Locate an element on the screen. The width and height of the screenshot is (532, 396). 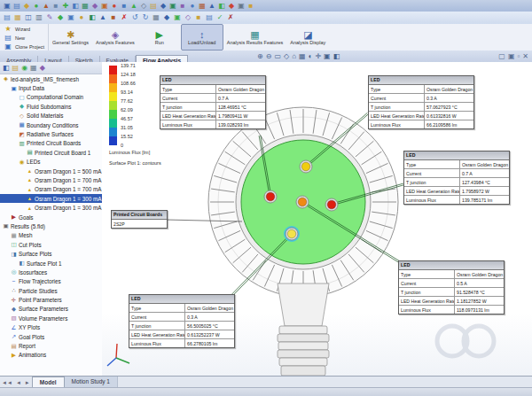
load-unload-button: ↕Load/Unload is located at coordinates (202, 37).